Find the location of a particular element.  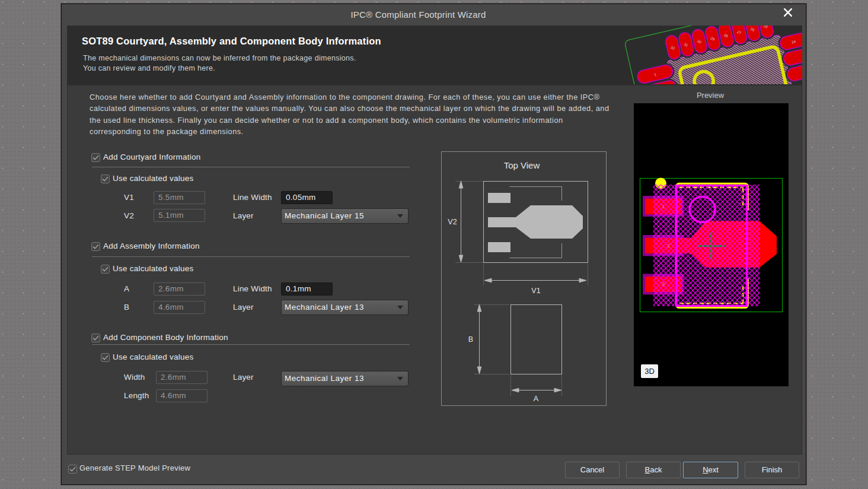

svg-text: 2 is located at coordinates (669, 246).